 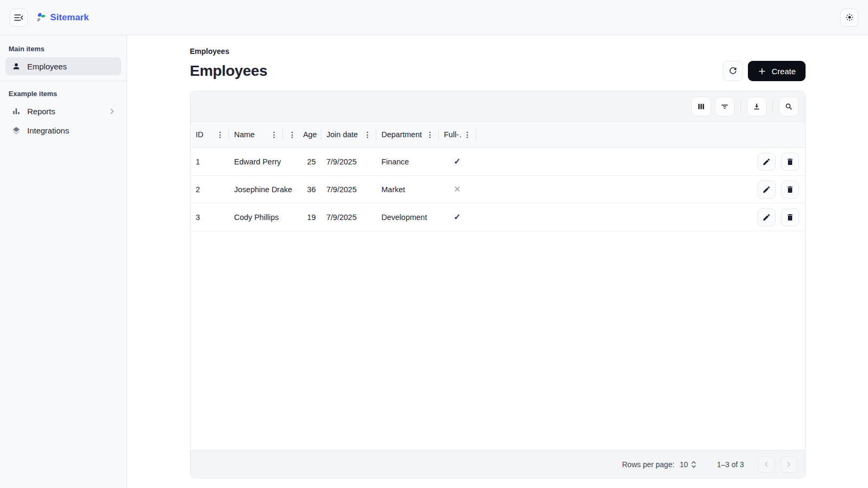 I want to click on columns-button, so click(x=701, y=107).